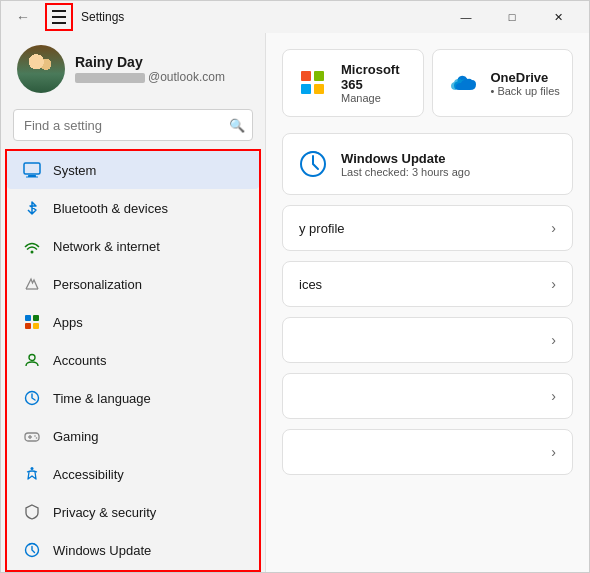 The height and width of the screenshot is (573, 590). Describe the element at coordinates (554, 228) in the screenshot. I see `chevron-icon-0: ›` at that location.